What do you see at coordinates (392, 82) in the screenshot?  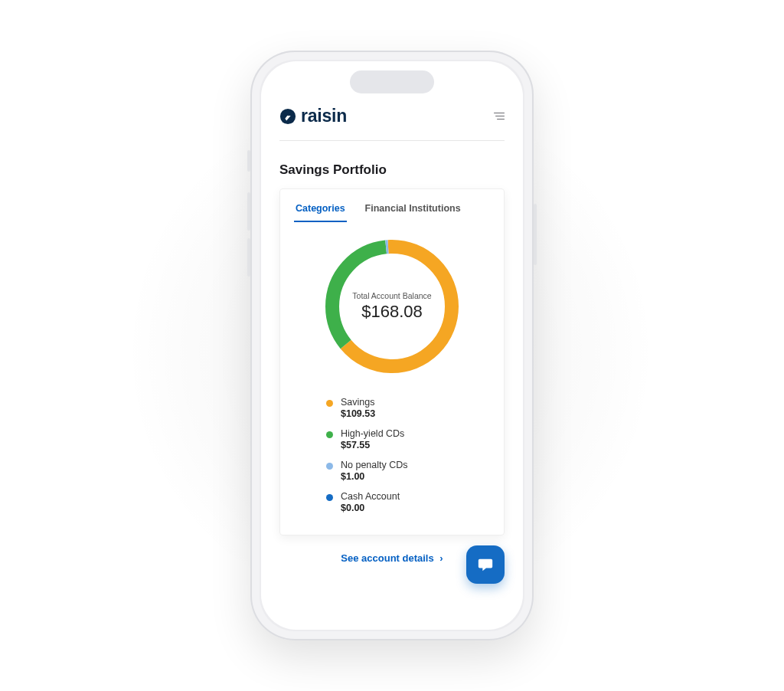 I see `device-notch` at bounding box center [392, 82].